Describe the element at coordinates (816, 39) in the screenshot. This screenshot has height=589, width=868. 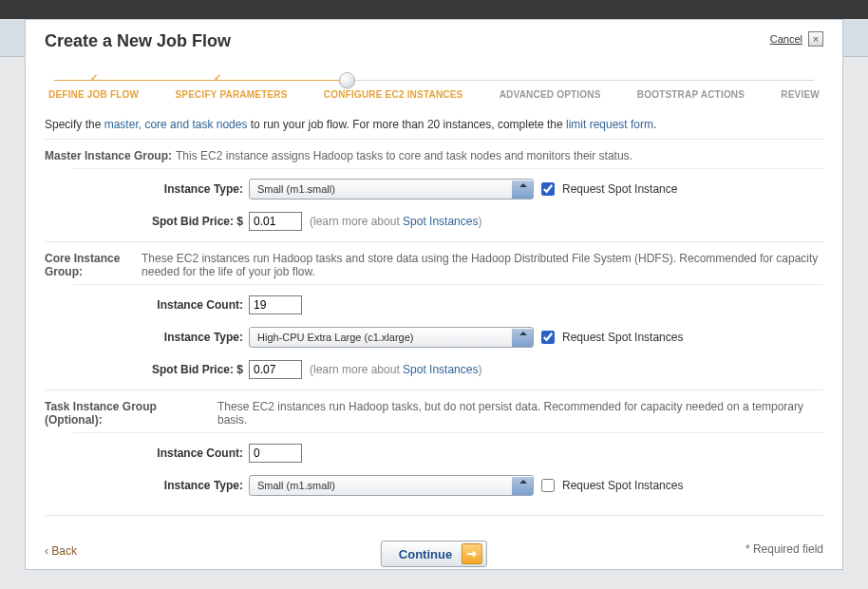
I see `close-icon: ×` at that location.